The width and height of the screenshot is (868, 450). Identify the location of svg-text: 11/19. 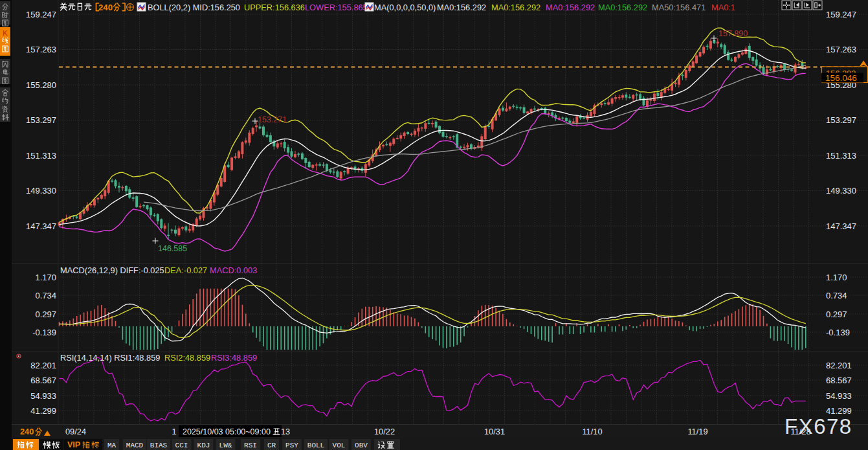
(698, 431).